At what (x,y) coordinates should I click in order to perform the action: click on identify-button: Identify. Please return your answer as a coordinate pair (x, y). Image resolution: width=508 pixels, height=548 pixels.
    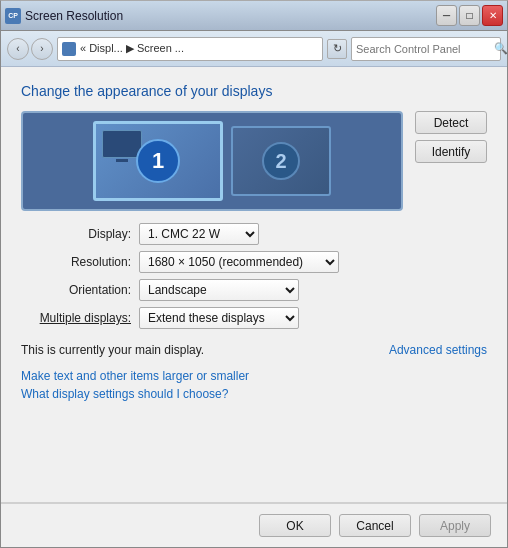
    Looking at the image, I should click on (451, 152).